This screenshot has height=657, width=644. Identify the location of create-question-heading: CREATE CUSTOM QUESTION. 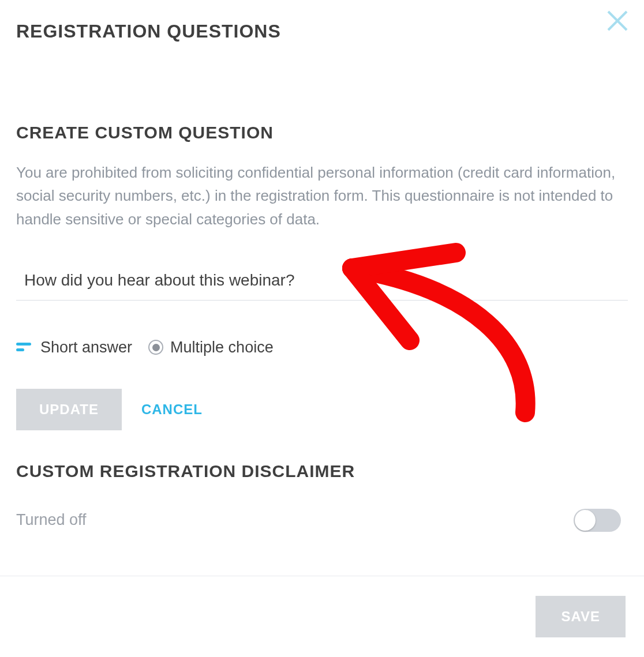
(322, 133).